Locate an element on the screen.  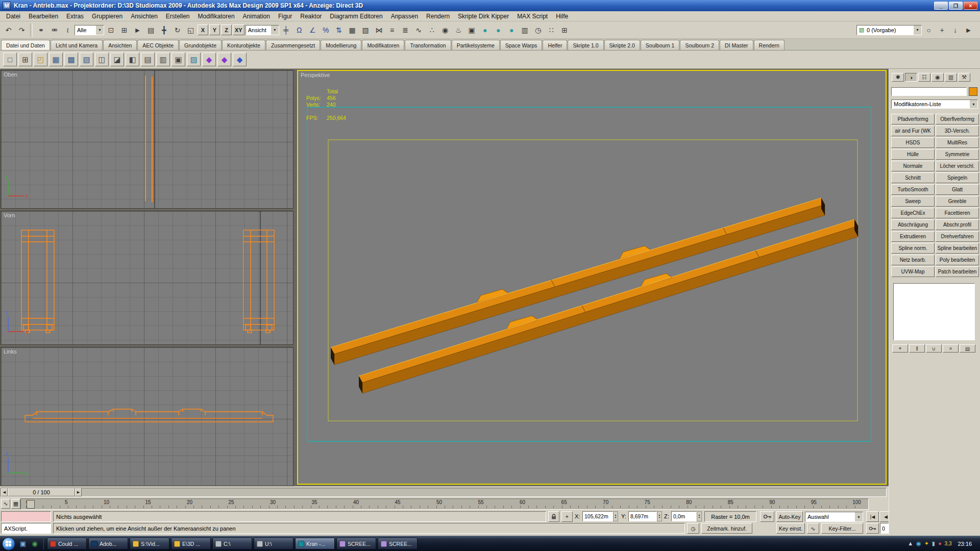
select-by-name-icon: ▤ is located at coordinates (151, 30).